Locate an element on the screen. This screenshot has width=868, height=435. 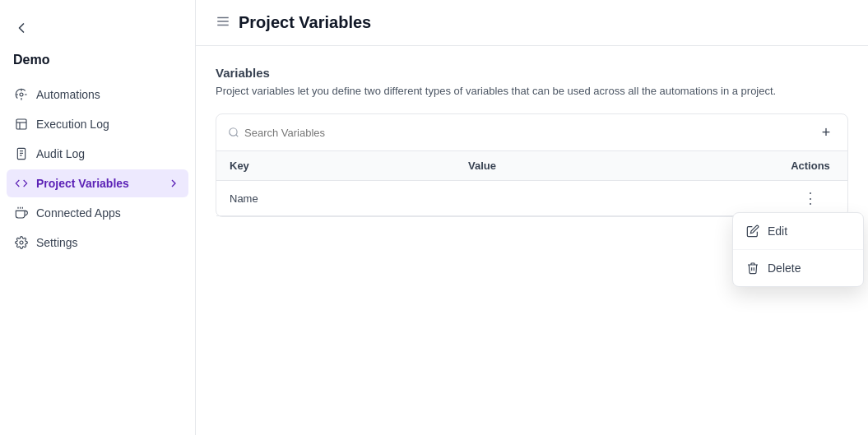
edit-label: Edit is located at coordinates (777, 231).